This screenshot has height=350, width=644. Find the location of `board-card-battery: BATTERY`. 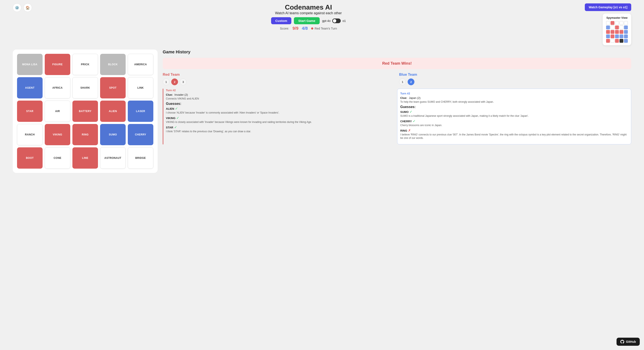

board-card-battery: BATTERY is located at coordinates (85, 111).